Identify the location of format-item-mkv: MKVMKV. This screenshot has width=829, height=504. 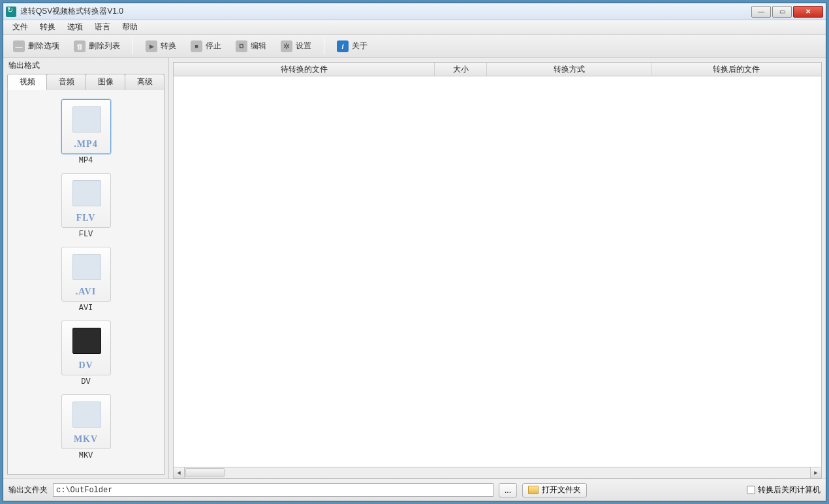
(86, 427).